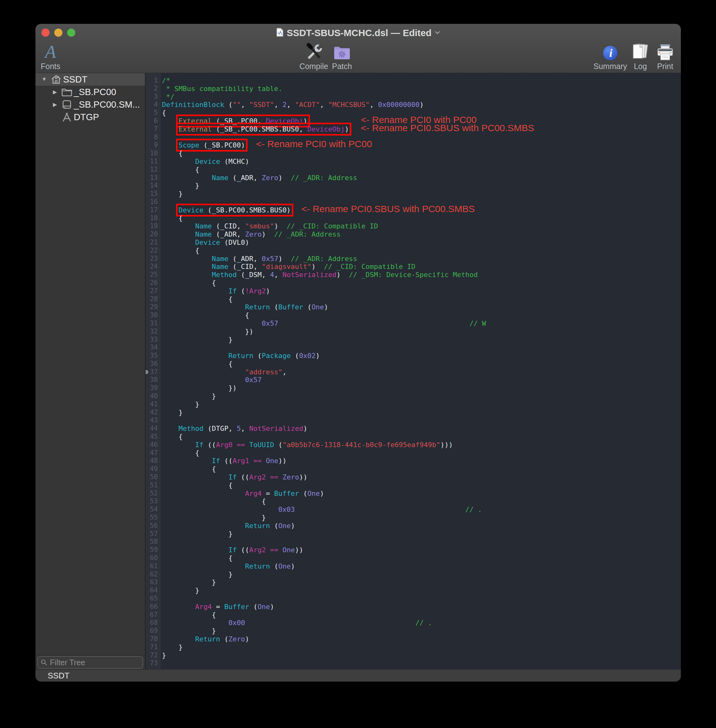 Image resolution: width=716 pixels, height=728 pixels. I want to click on code-line-55: }, so click(422, 518).